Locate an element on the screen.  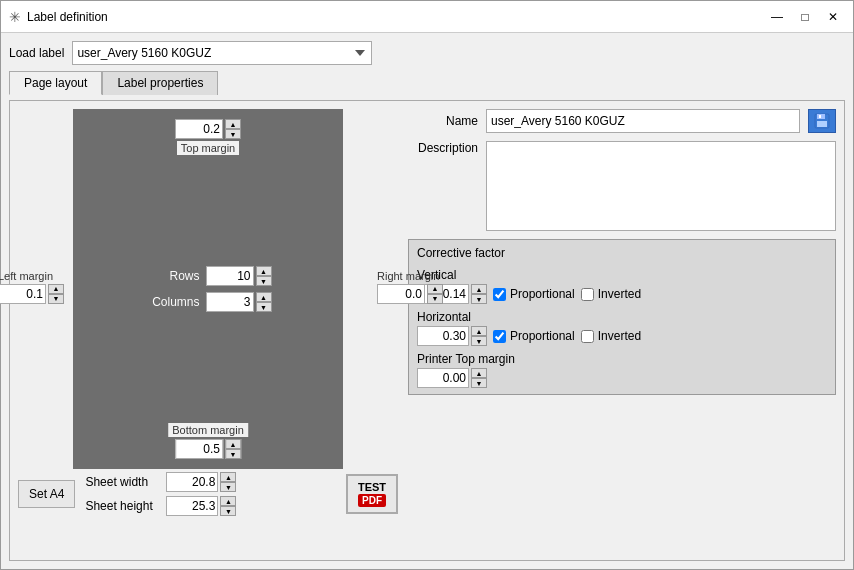
top-margin-spinner-btns: ▲ ▼ is located at coordinates (233, 129).